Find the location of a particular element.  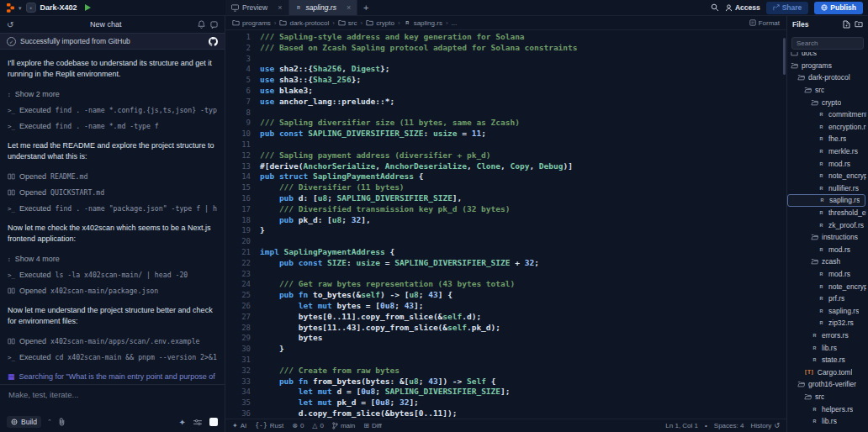

tree-file-helpers-rs: Rhelpers.rs is located at coordinates (828, 408).